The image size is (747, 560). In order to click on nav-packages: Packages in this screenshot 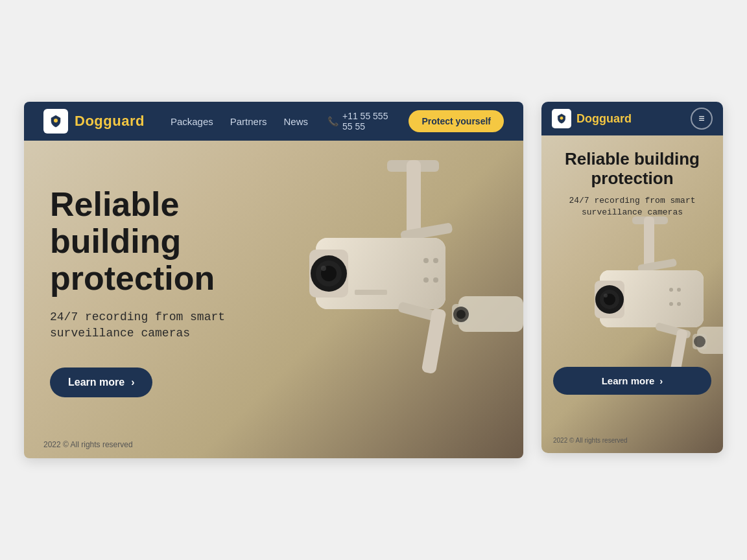, I will do `click(192, 122)`.